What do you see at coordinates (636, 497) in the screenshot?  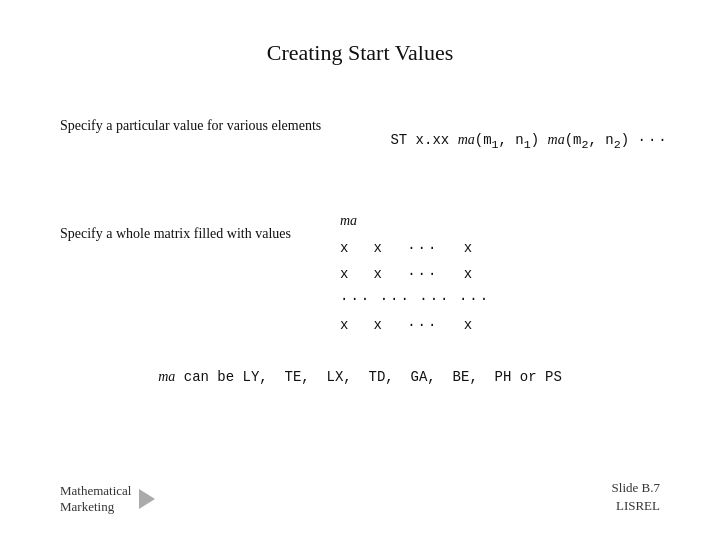 I see `footer-right: Slide B.7 LISREL` at bounding box center [636, 497].